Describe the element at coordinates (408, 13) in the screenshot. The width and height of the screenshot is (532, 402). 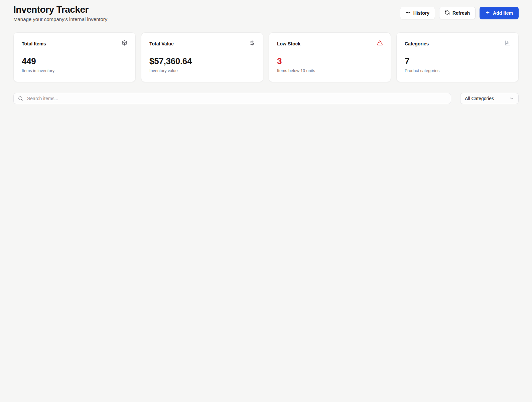
I see `git-commit-icon` at that location.